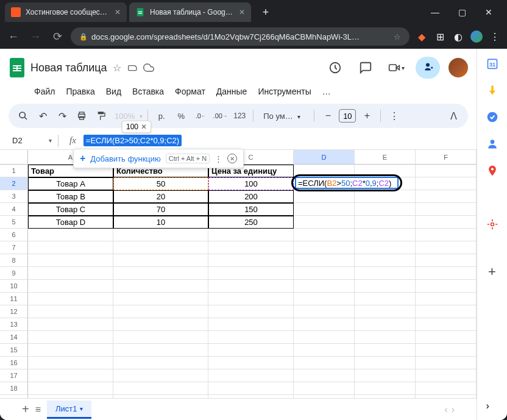 This screenshot has width=507, height=420. What do you see at coordinates (161, 363) in the screenshot?
I see `cell-B16` at bounding box center [161, 363].